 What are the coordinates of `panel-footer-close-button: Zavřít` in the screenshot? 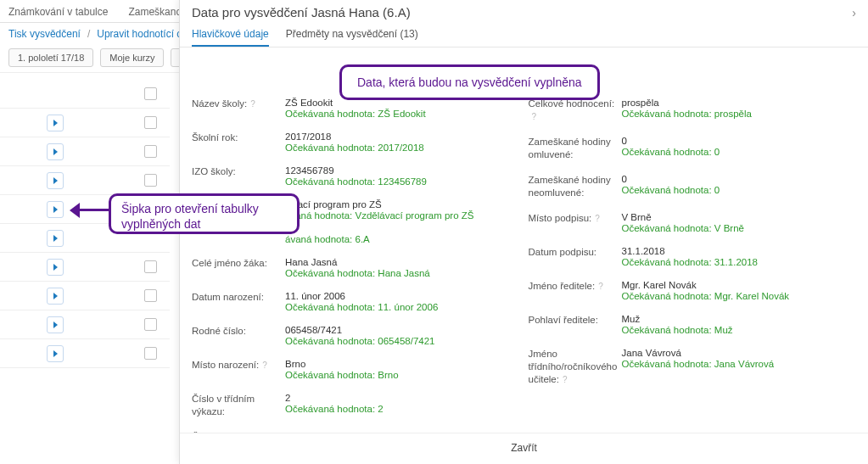 It's located at (524, 448).